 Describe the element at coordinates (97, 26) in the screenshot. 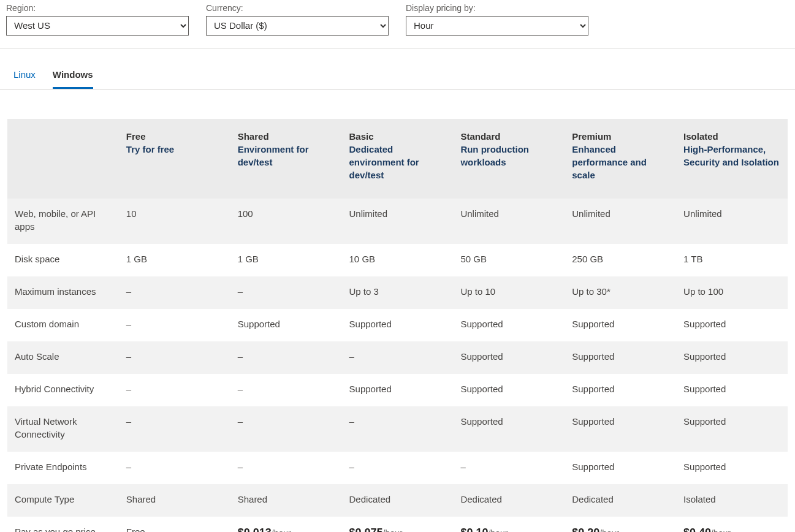

I see `region-select: West US` at that location.